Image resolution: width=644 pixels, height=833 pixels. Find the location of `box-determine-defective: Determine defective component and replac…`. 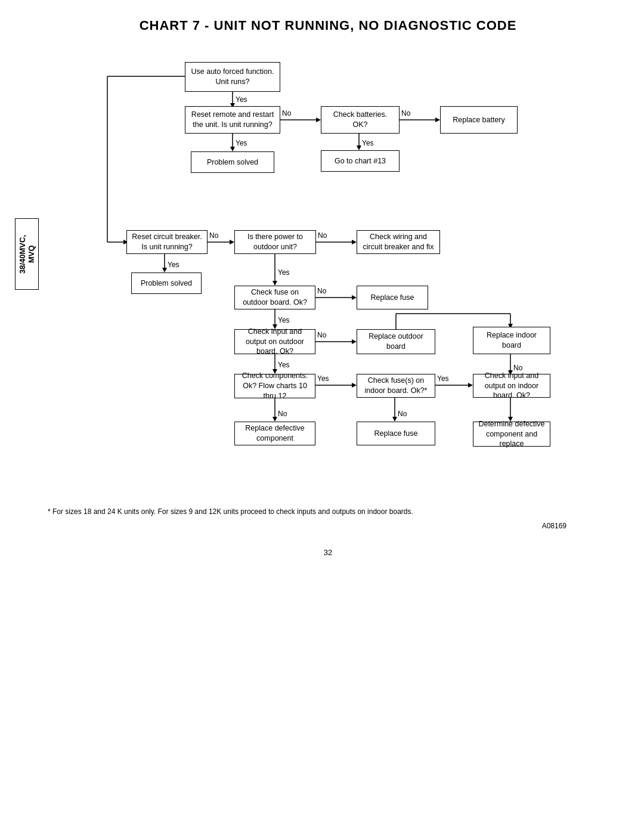

box-determine-defective: Determine defective component and replac… is located at coordinates (512, 434).